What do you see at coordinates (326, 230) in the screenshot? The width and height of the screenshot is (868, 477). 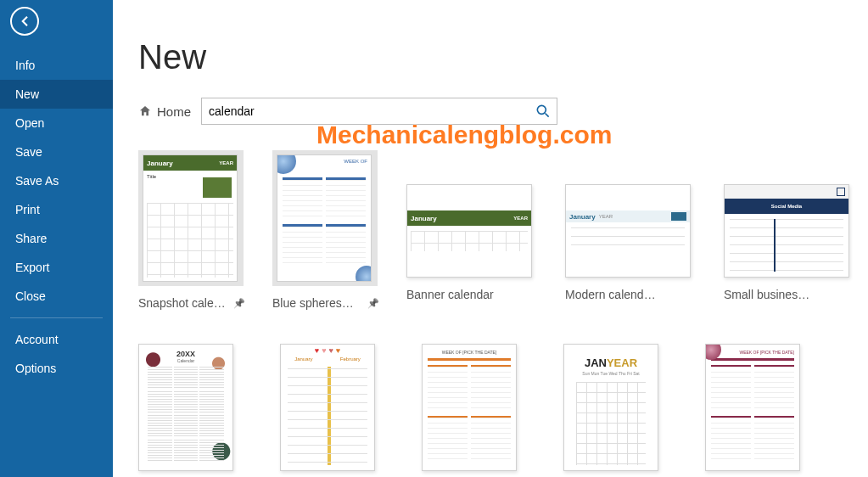 I see `template-card: WEEK OF Blue spheres…📌` at bounding box center [326, 230].